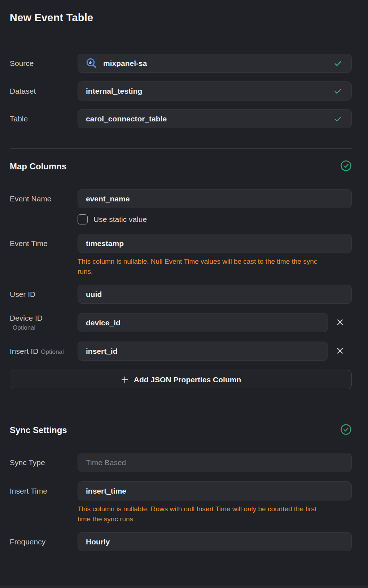 The image size is (368, 588). I want to click on sync-type-row: Sync Type Time Based, so click(181, 463).